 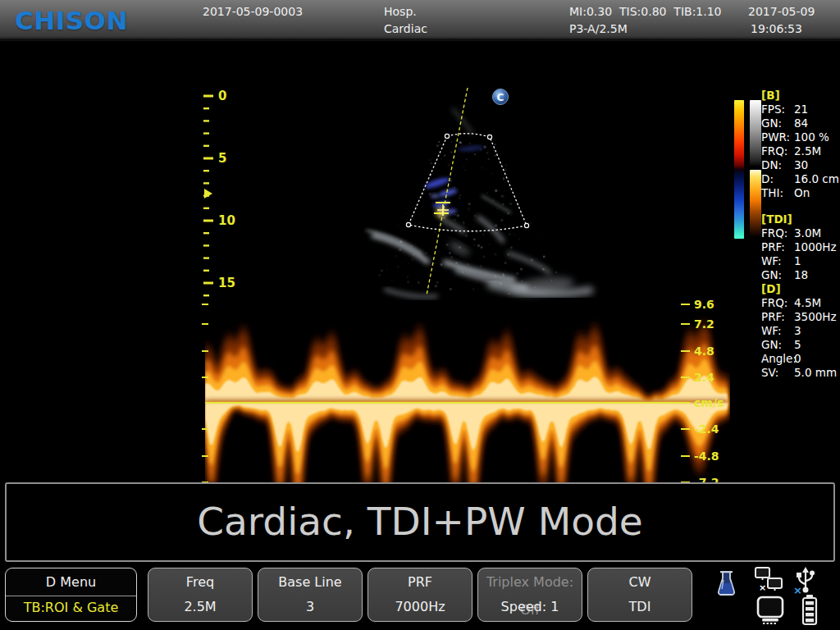 What do you see at coordinates (704, 377) in the screenshot?
I see `velocity-label: 2.4` at bounding box center [704, 377].